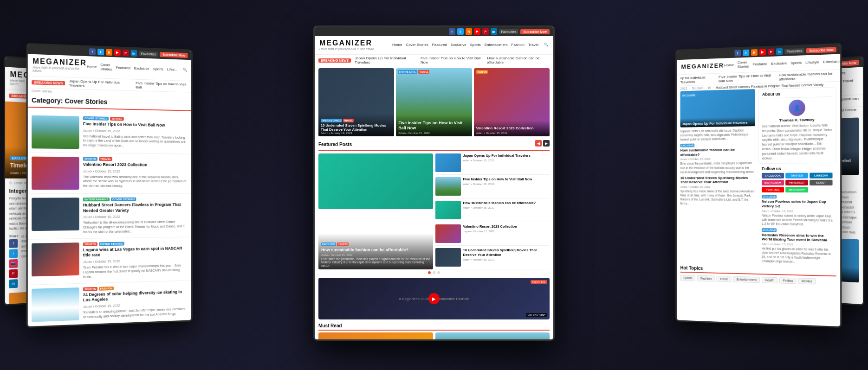 This screenshot has height=370, width=868. I want to click on nav-entertainment-r: Entertainment, so click(832, 61).